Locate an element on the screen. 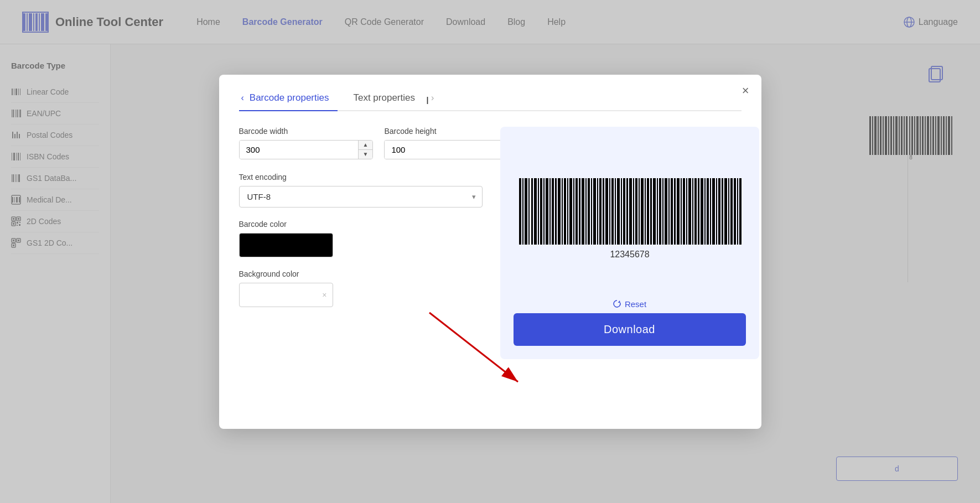 Image resolution: width=980 pixels, height=503 pixels. tab-chevron-right-icon: › is located at coordinates (433, 101).